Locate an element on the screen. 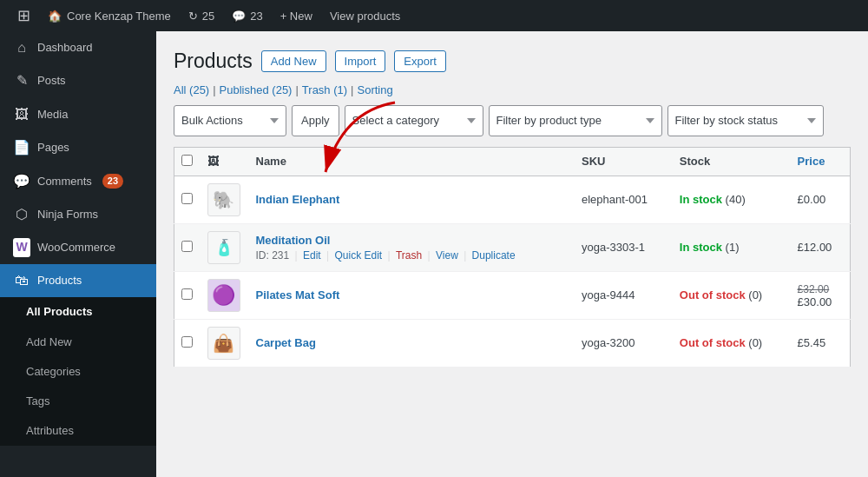 This screenshot has width=868, height=477. product-sku-1: elephant-001 is located at coordinates (615, 200).